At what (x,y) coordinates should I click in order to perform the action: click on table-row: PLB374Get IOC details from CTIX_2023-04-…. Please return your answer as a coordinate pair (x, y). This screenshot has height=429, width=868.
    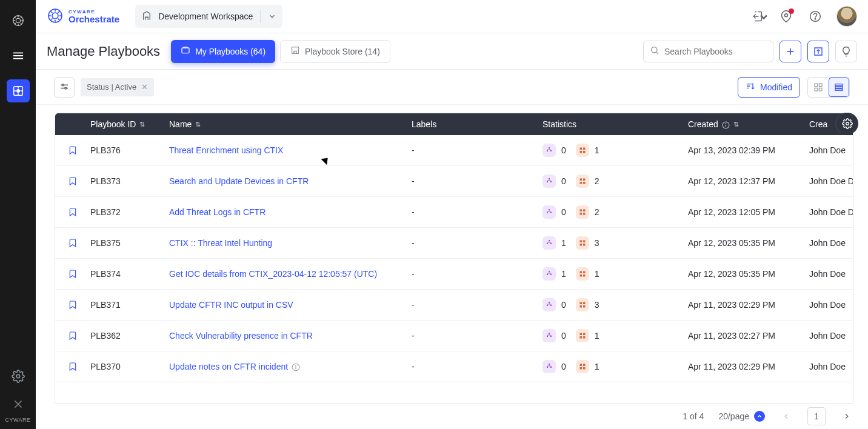
    Looking at the image, I should click on (454, 274).